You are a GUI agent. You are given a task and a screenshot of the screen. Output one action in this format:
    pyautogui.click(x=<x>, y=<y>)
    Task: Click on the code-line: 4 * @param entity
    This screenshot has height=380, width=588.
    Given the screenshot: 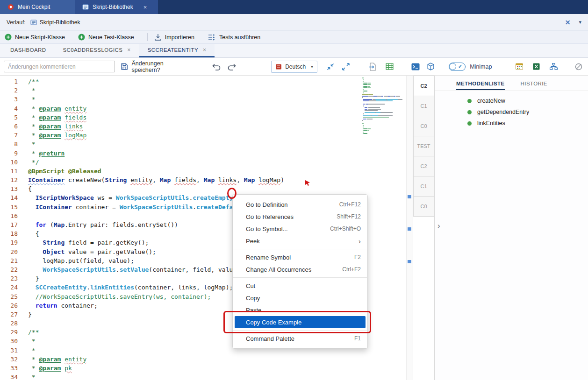 What is the action you would take?
    pyautogui.click(x=207, y=108)
    